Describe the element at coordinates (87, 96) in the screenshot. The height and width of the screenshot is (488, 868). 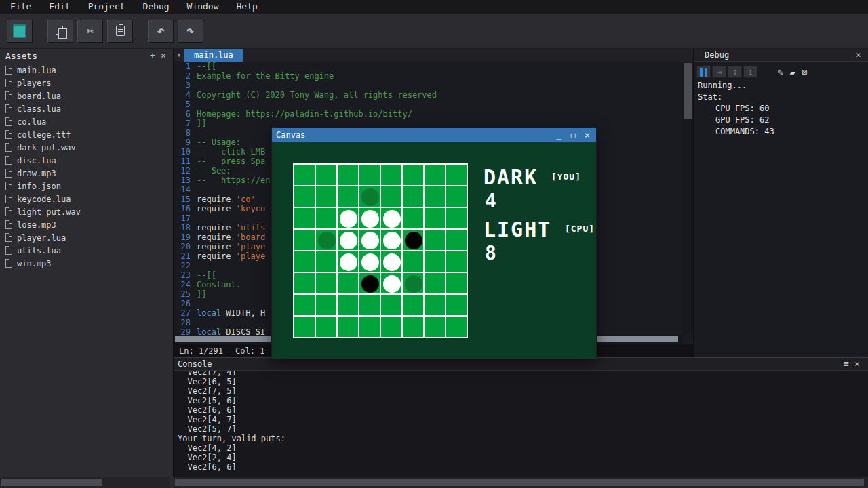
I see `asset-item: board.lua` at that location.